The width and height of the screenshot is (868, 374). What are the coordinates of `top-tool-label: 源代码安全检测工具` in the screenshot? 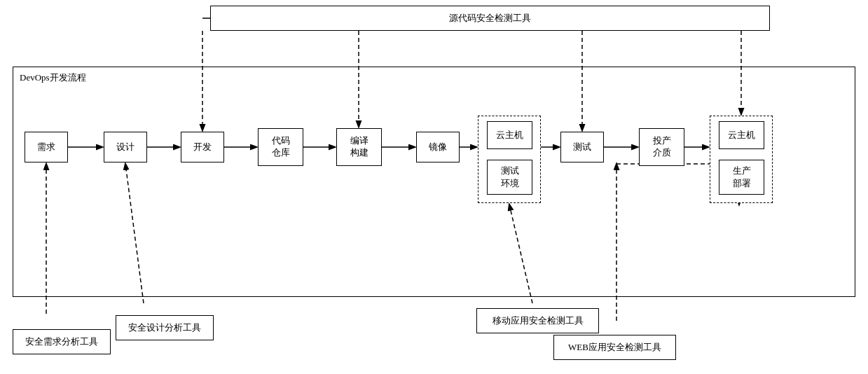 It's located at (490, 18).